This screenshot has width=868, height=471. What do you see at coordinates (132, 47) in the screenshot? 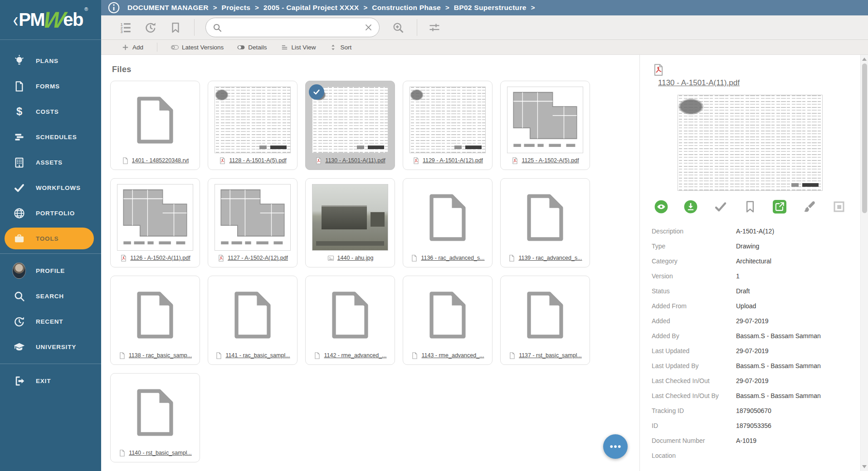
I see `actionbar-button-add: Add` at bounding box center [132, 47].